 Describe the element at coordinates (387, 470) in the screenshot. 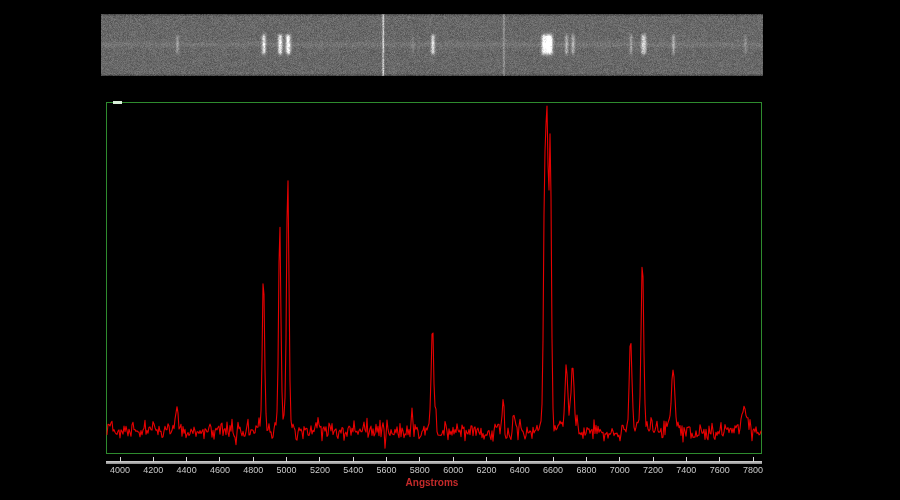

I see `axis-tick-label: 5600` at that location.